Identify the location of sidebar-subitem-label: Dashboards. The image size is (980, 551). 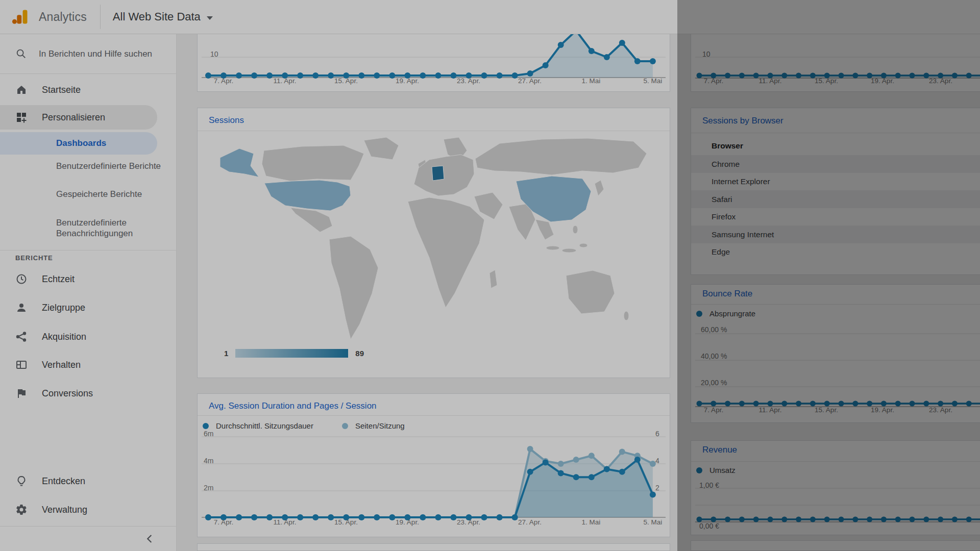
(81, 143).